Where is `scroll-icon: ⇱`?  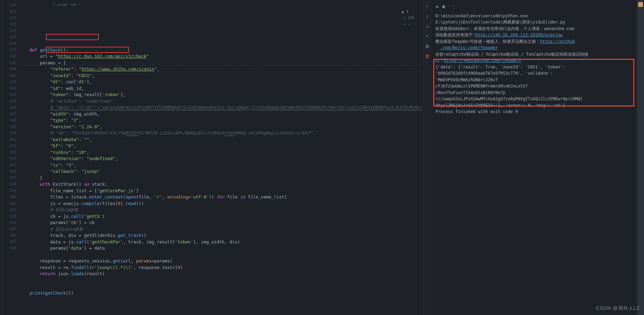
scroll-icon: ⇱ is located at coordinates (427, 36).